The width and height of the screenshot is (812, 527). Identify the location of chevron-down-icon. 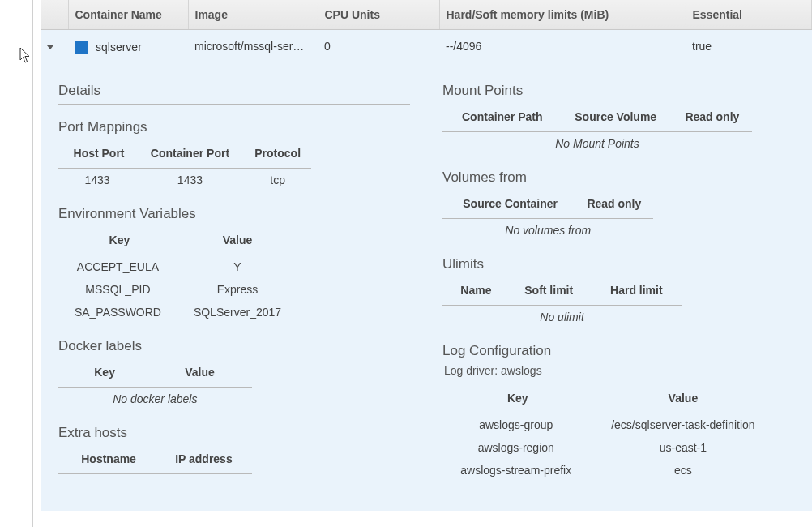
(50, 47).